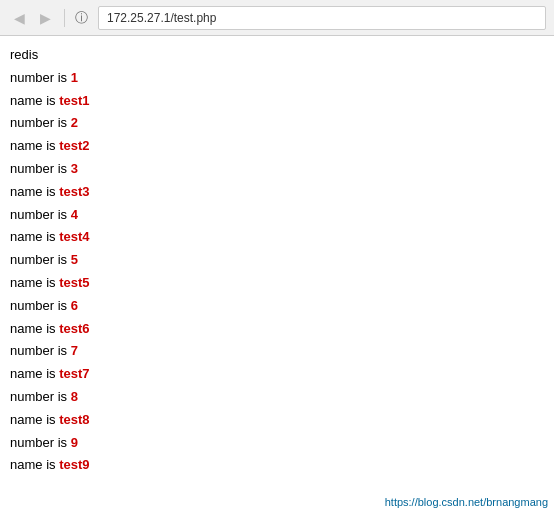 The image size is (554, 510). Describe the element at coordinates (74, 100) in the screenshot. I see `name-value: test1` at that location.